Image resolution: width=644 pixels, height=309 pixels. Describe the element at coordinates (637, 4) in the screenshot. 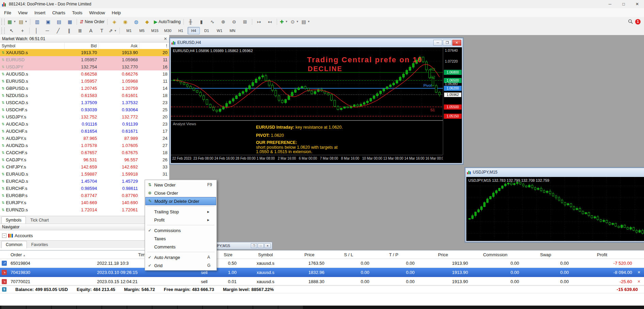

I see `close-button: ✕` at that location.